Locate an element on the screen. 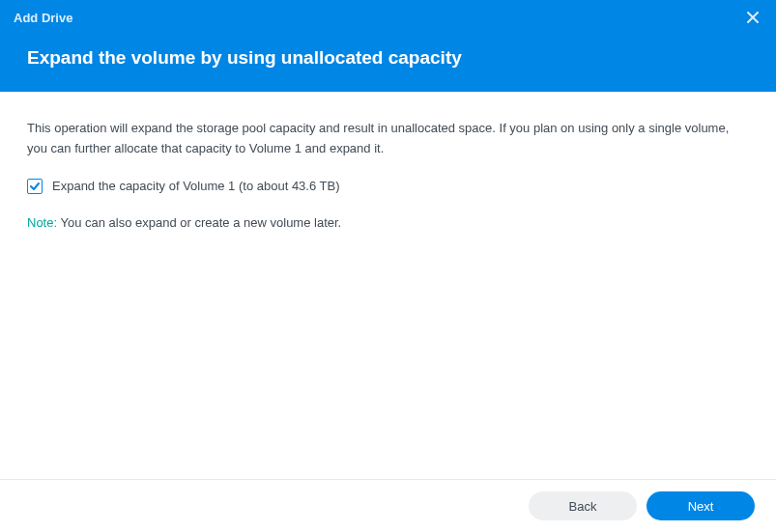  description-text: This operation will expand the storage p… is located at coordinates (388, 139).